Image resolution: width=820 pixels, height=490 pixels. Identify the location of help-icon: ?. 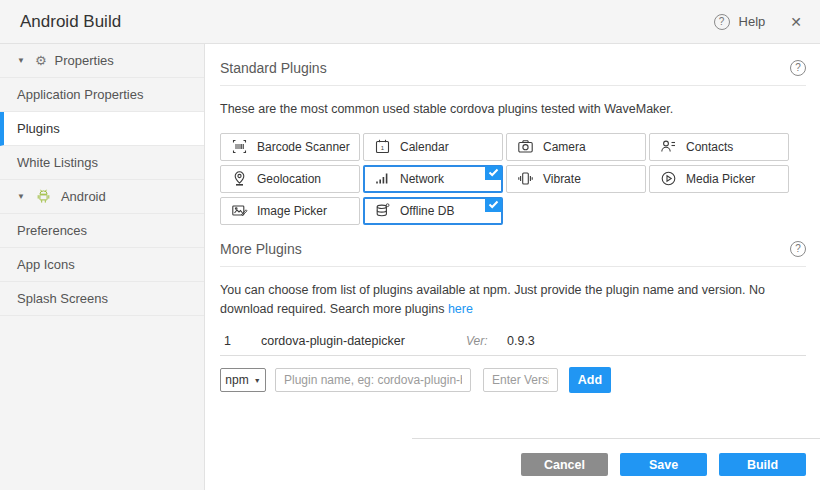
(722, 22).